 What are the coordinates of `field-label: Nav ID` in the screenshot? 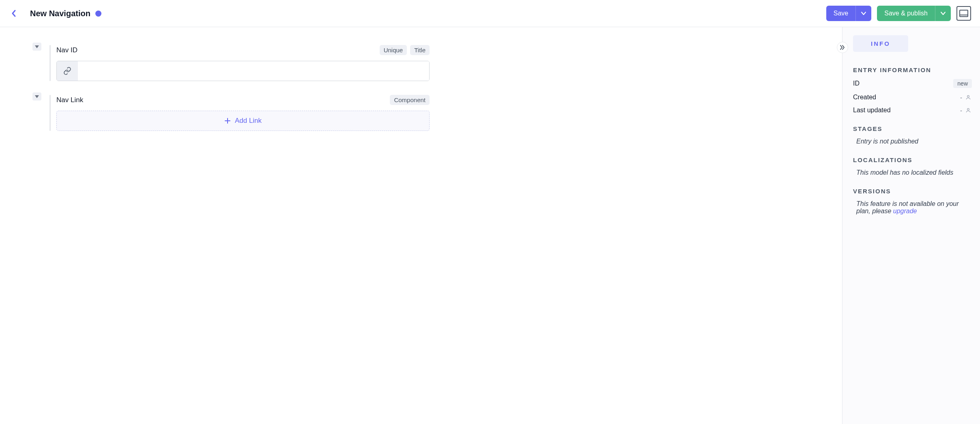 It's located at (67, 50).